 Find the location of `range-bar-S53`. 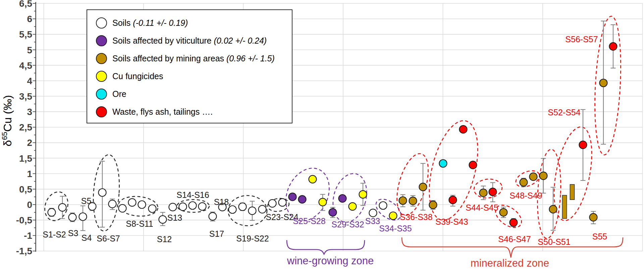

range-bar-S53 is located at coordinates (572, 192).